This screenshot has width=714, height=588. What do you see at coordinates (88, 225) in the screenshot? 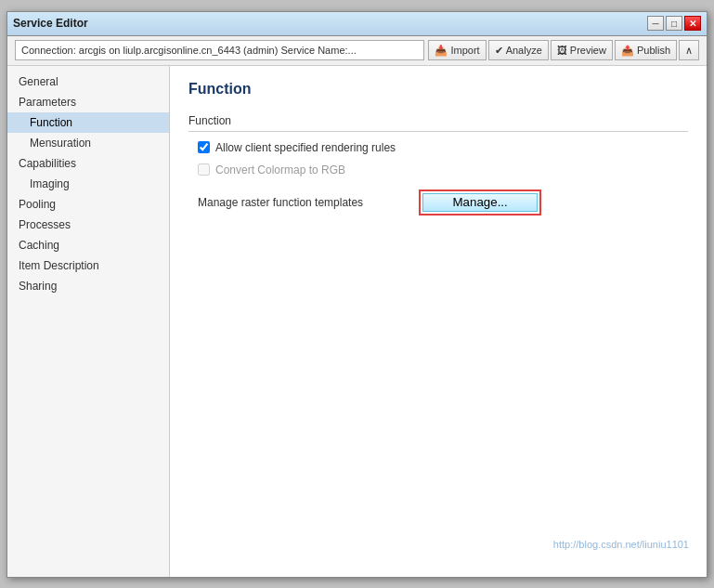
I see `sidebar-item-processes: Processes` at bounding box center [88, 225].